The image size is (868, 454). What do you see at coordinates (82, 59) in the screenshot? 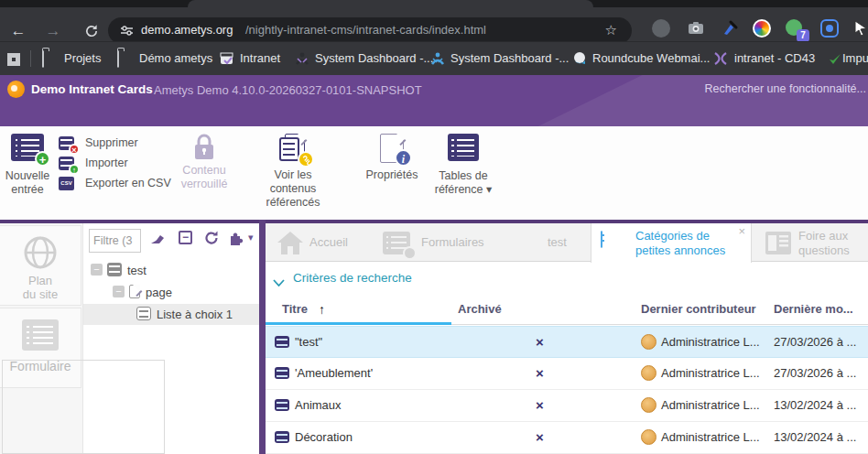
I see `bookmark-projets: Projets` at bounding box center [82, 59].